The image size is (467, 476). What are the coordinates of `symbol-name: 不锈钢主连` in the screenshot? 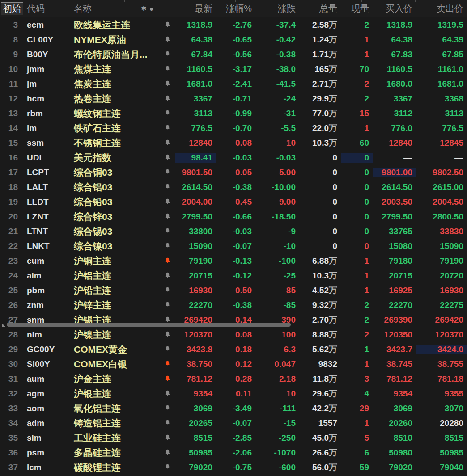 It's located at (115, 143).